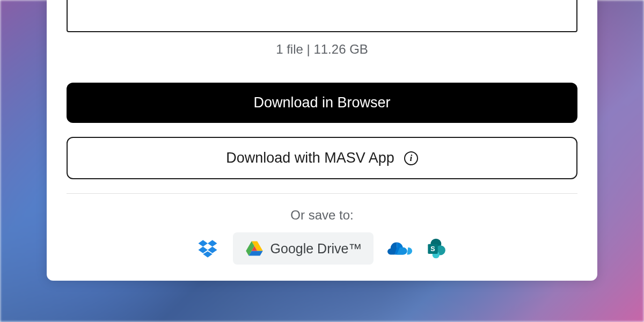  I want to click on file-preview-box, so click(322, 16).